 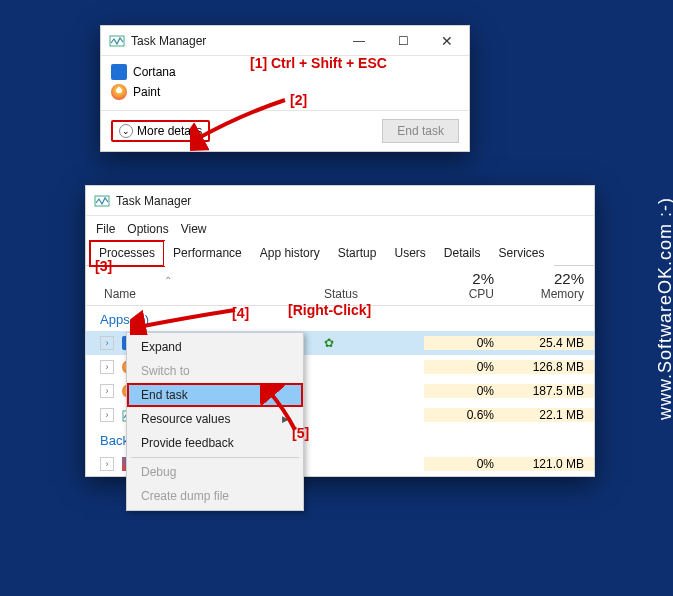 I want to click on memory-value: 22.1 MB, so click(x=549, y=415).